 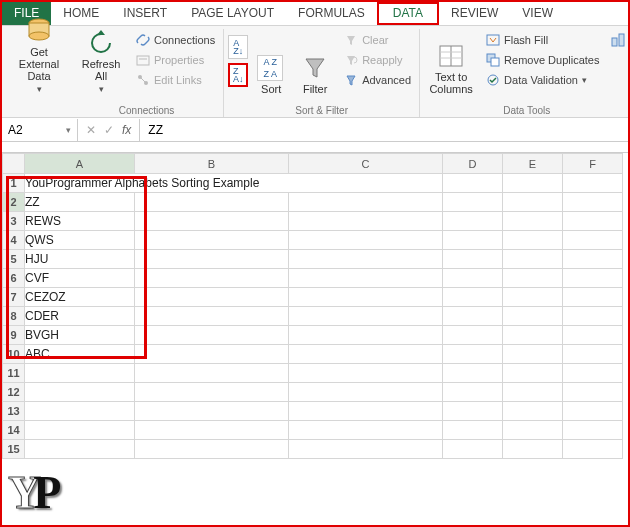 I want to click on cell-D10, so click(x=473, y=354).